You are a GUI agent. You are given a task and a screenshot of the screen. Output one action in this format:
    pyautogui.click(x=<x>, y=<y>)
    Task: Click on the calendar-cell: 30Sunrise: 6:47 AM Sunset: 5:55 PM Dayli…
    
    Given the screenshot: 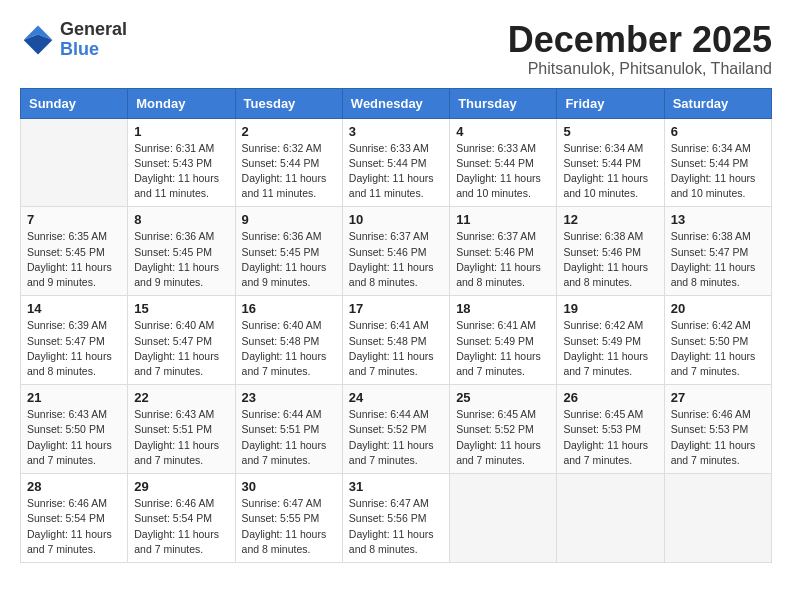 What is the action you would take?
    pyautogui.click(x=288, y=518)
    